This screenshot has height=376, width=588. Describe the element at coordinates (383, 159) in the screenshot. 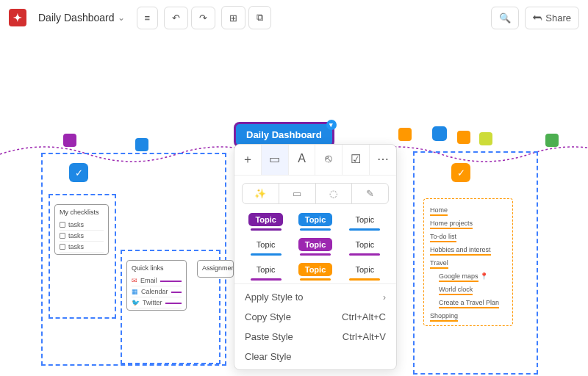

I see `more-icon: ⋯` at that location.